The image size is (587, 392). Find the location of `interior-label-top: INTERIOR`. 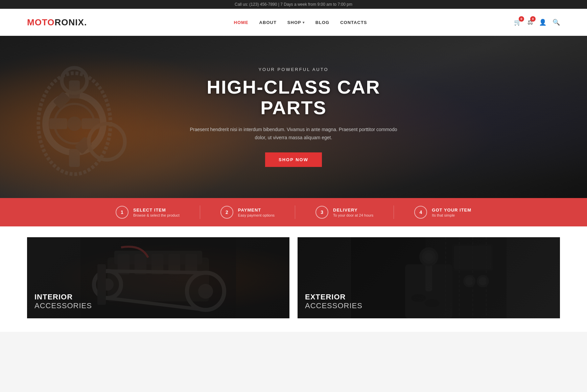

interior-label-top: INTERIOR is located at coordinates (63, 297).